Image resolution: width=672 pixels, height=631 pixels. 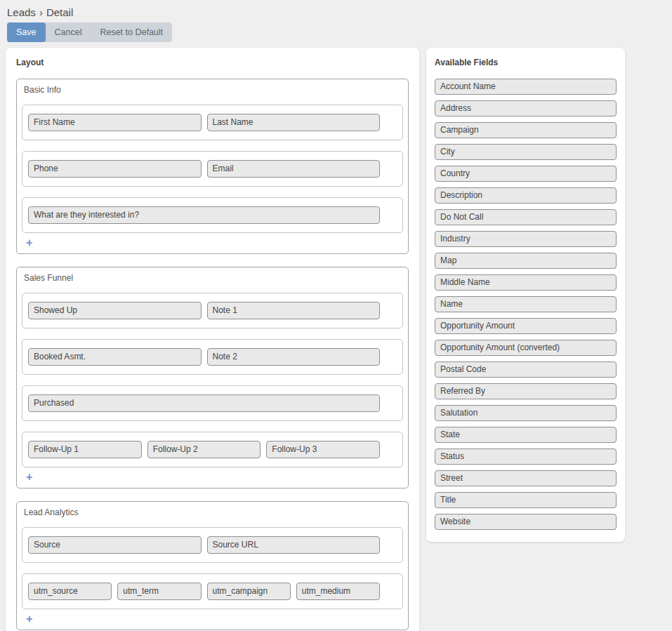 What do you see at coordinates (525, 522) in the screenshot?
I see `available-field-item: Website` at bounding box center [525, 522].